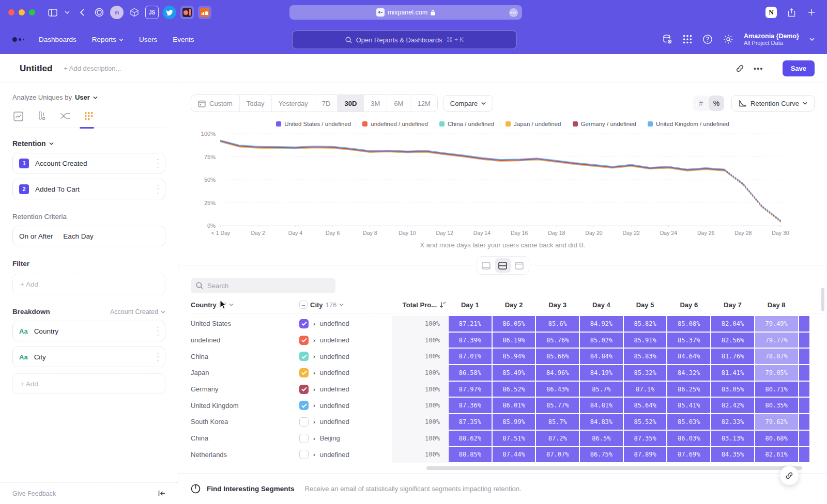 Image resolution: width=827 pixels, height=504 pixels. What do you see at coordinates (406, 12) in the screenshot?
I see `address-bar: mixpanel.com •••` at bounding box center [406, 12].